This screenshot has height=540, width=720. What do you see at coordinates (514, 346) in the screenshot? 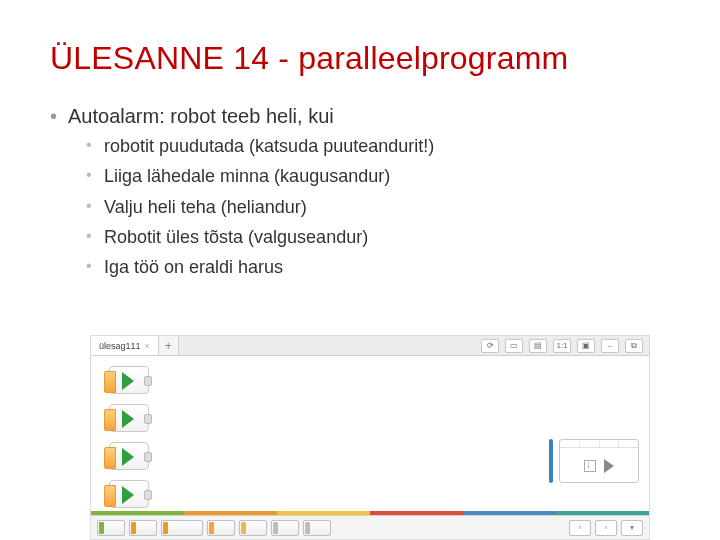
I see `toolbar-button: ▭` at bounding box center [514, 346].